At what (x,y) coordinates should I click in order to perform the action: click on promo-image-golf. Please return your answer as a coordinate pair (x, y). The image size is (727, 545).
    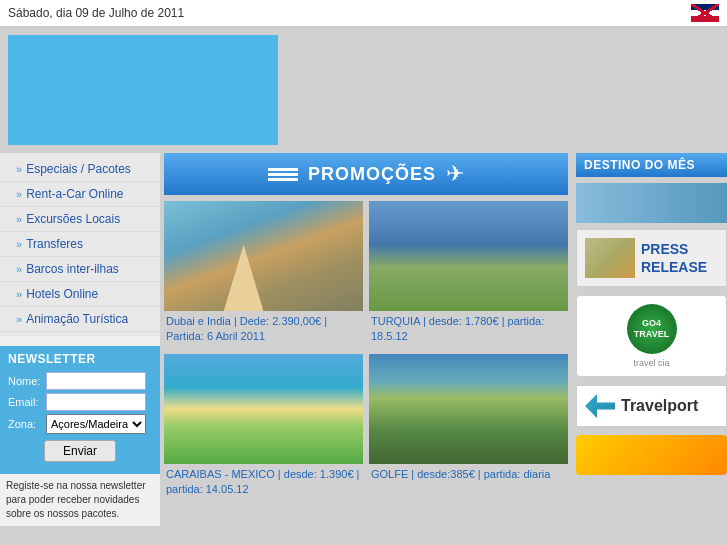
    Looking at the image, I should click on (468, 409).